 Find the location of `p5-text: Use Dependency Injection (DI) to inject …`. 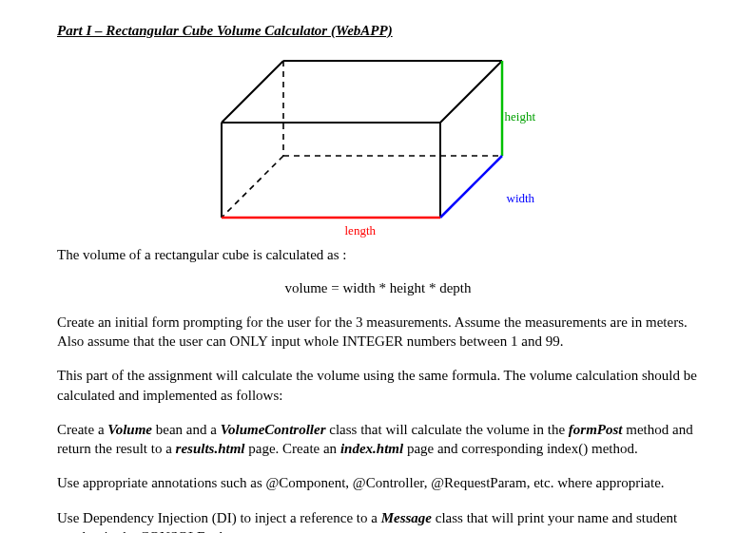

p5-text: Use Dependency Injection (DI) to inject … is located at coordinates (219, 518).